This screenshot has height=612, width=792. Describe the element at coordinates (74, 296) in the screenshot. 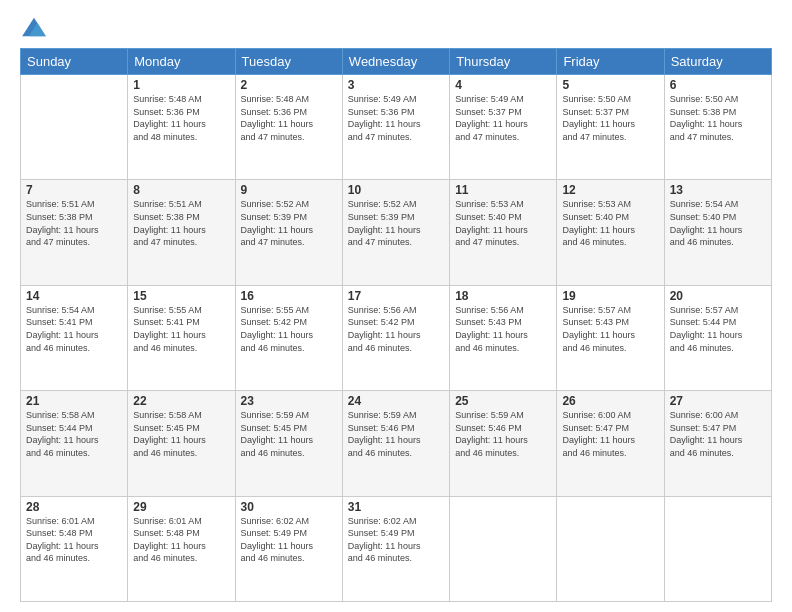

I see `day-number: 14` at that location.